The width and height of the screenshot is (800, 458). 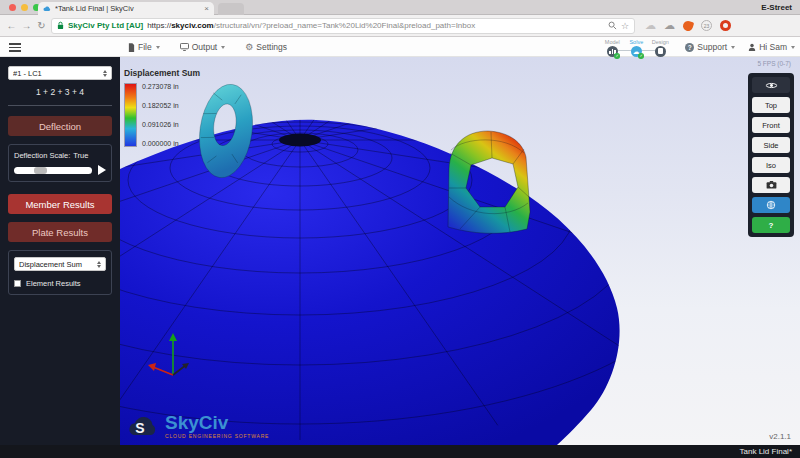 What do you see at coordinates (690, 48) in the screenshot?
I see `question-icon: ?` at bounding box center [690, 48].